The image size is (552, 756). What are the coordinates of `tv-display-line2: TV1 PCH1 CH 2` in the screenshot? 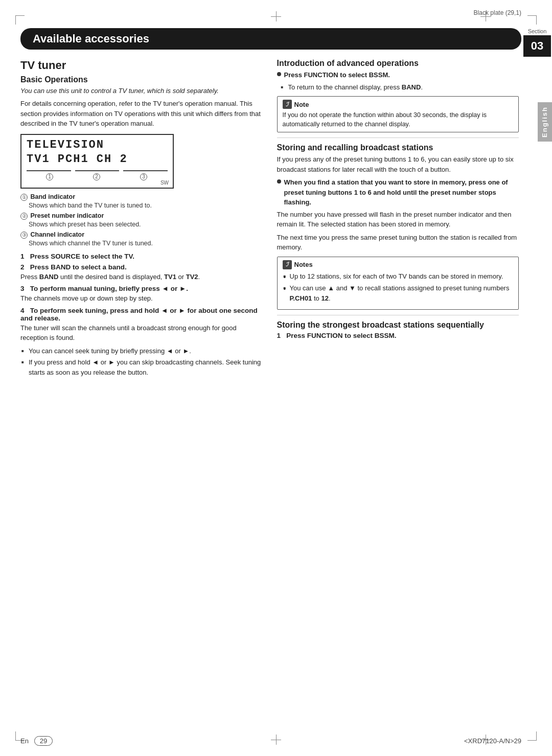 It's located at (97, 159).